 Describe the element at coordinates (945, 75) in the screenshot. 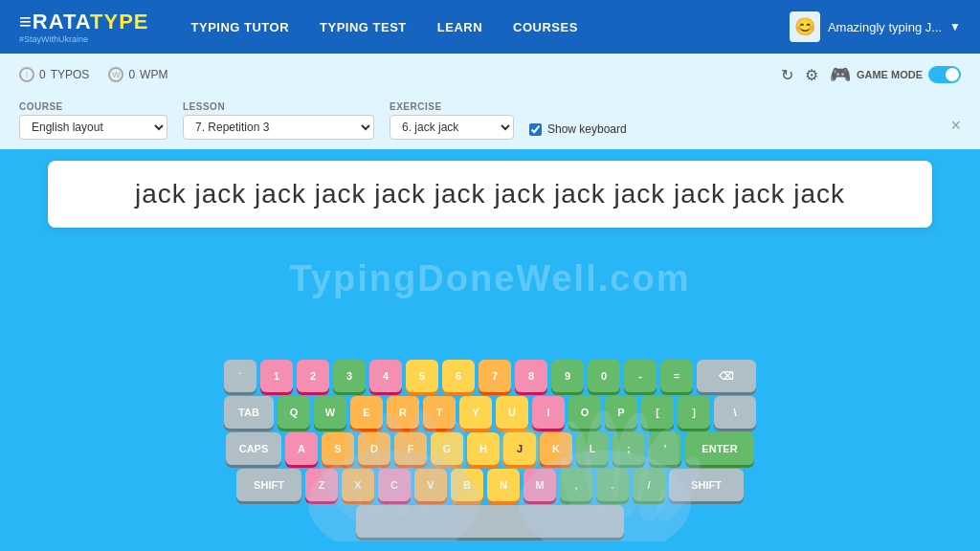

I see `game-mode-toggle` at that location.